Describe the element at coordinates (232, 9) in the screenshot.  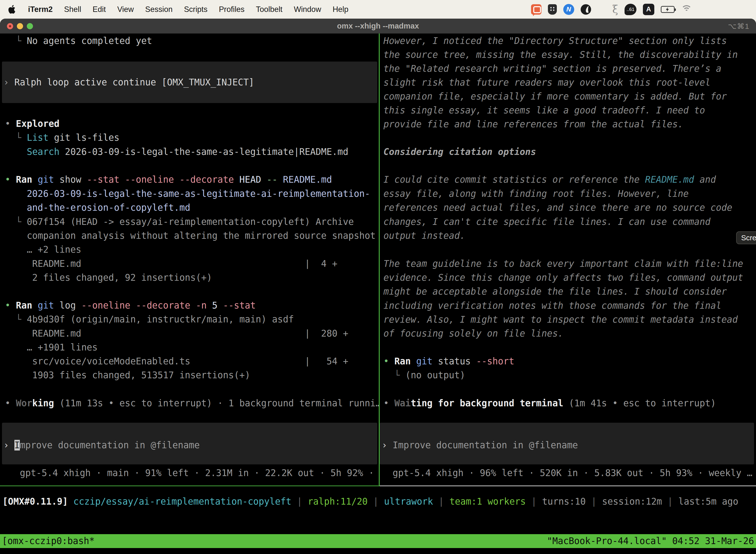
I see `menu-profiles: Profiles` at that location.